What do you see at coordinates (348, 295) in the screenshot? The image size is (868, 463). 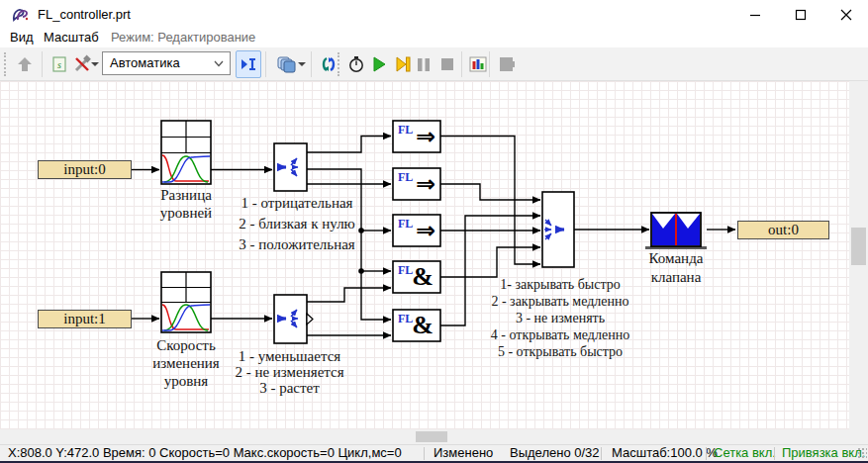 I see `wire-demux2-out1-fl4` at bounding box center [348, 295].